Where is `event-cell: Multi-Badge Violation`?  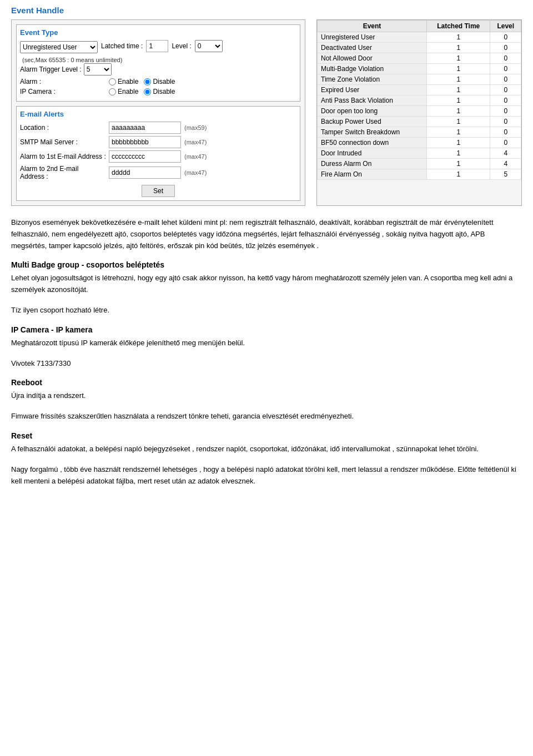
event-cell: Multi-Badge Violation is located at coordinates (372, 69).